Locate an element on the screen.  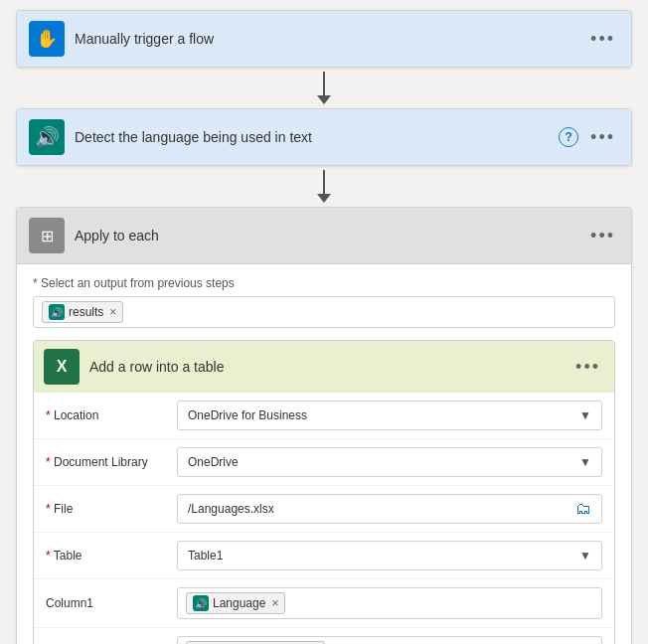
doc-library-arrow: ▼ is located at coordinates (585, 462).